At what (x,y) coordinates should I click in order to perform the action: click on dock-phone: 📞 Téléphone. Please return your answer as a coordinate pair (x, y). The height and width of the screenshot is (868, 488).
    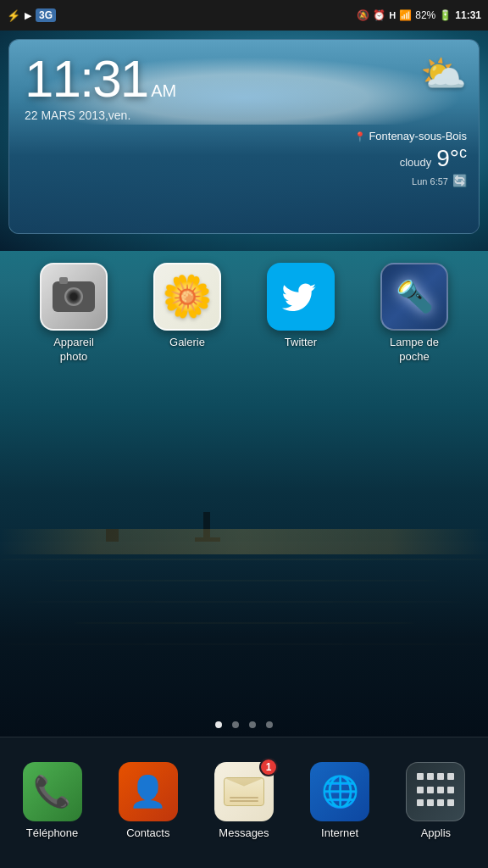
    Looking at the image, I should click on (53, 800).